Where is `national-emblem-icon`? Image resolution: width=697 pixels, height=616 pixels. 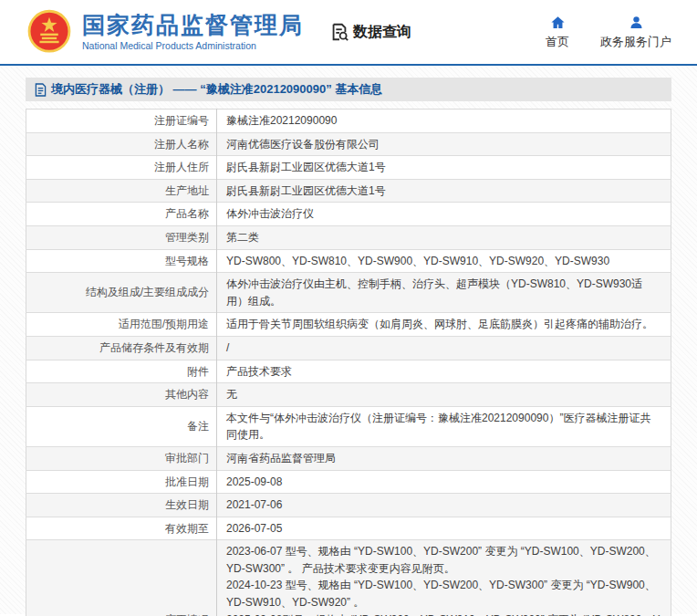
national-emblem-icon is located at coordinates (49, 32).